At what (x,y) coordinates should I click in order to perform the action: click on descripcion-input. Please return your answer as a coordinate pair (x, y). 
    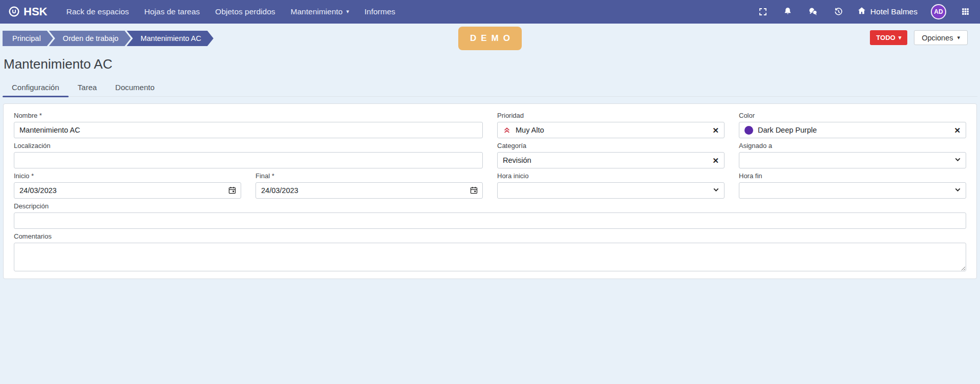
    Looking at the image, I should click on (490, 221).